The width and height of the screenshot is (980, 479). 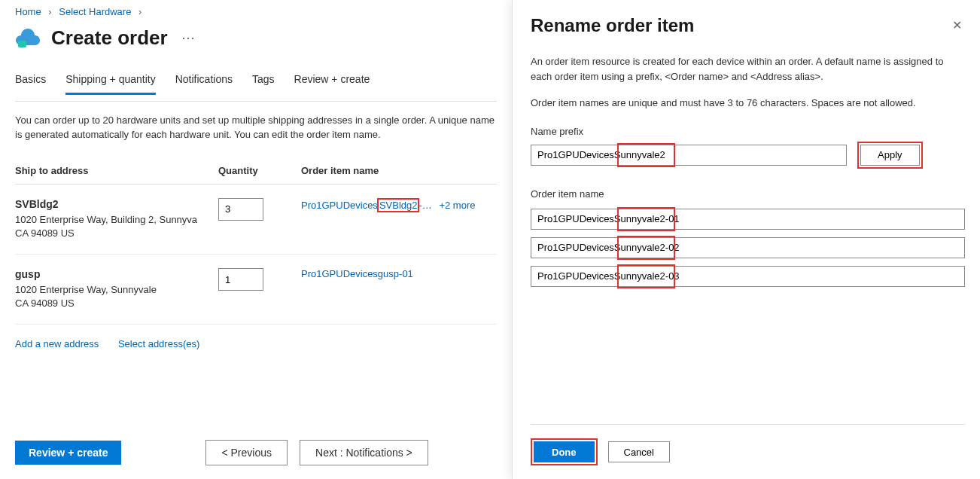 What do you see at coordinates (256, 81) in the screenshot?
I see `wizard-tabs: Basics Shipping + quantity Notifications…` at bounding box center [256, 81].